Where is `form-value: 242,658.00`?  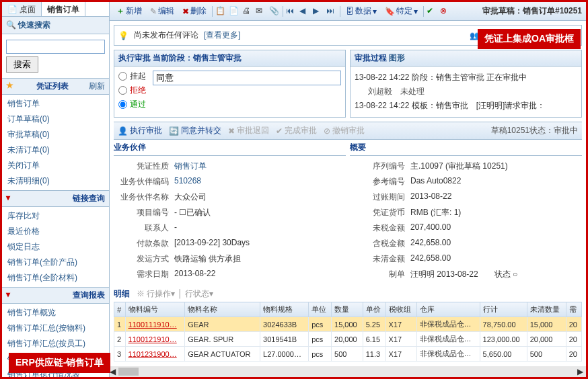
form-value: 242,658.00 is located at coordinates (497, 259).